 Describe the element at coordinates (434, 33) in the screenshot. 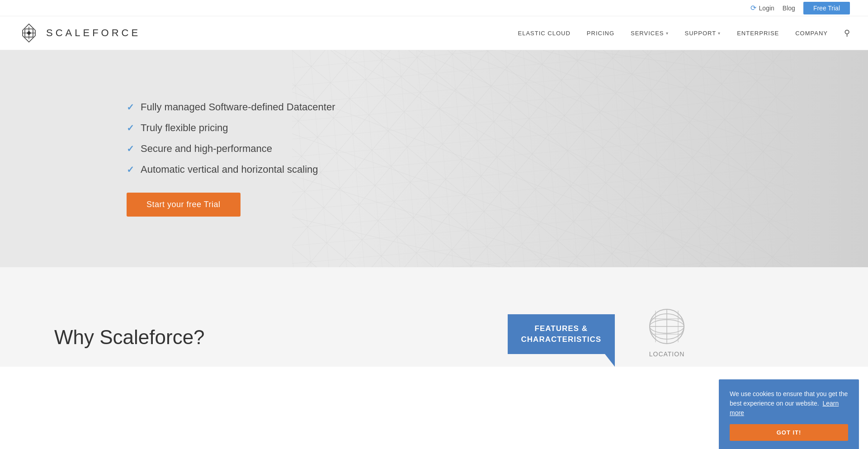

I see `main-nav: SCALEFORCE ELASTIC CLOUD PRICING SERVICE…` at that location.